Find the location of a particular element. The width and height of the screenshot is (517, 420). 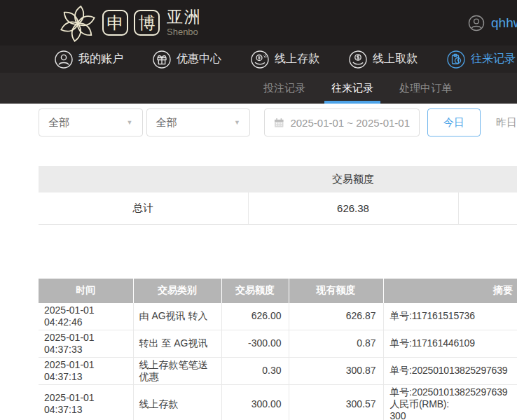

transactions-header-row: 时间 交易类别 交易额度 现有额度 摘要 is located at coordinates (277, 291).